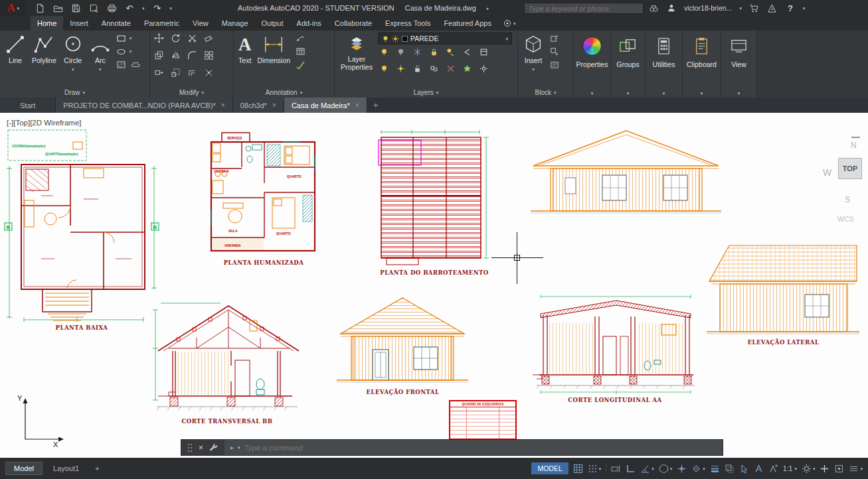 This screenshot has height=479, width=868. What do you see at coordinates (357, 105) in the screenshot?
I see `file-tab-casa-close-icon: ×` at bounding box center [357, 105].